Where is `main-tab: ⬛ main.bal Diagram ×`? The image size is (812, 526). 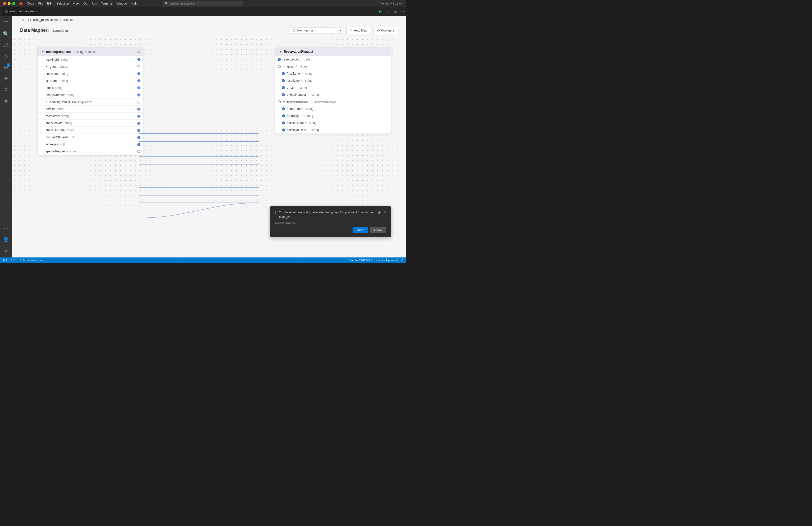
main-tab: ⬛ main.bal Diagram × is located at coordinates (21, 12).